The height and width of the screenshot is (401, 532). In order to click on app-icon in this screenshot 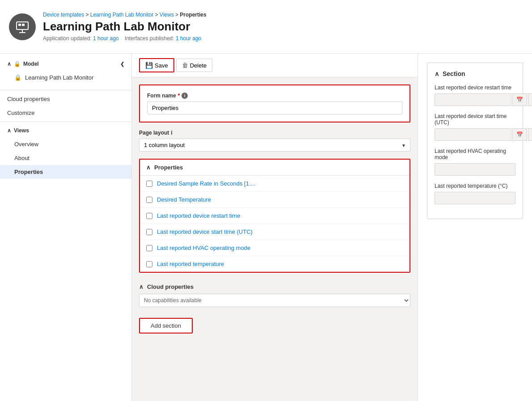, I will do `click(22, 27)`.